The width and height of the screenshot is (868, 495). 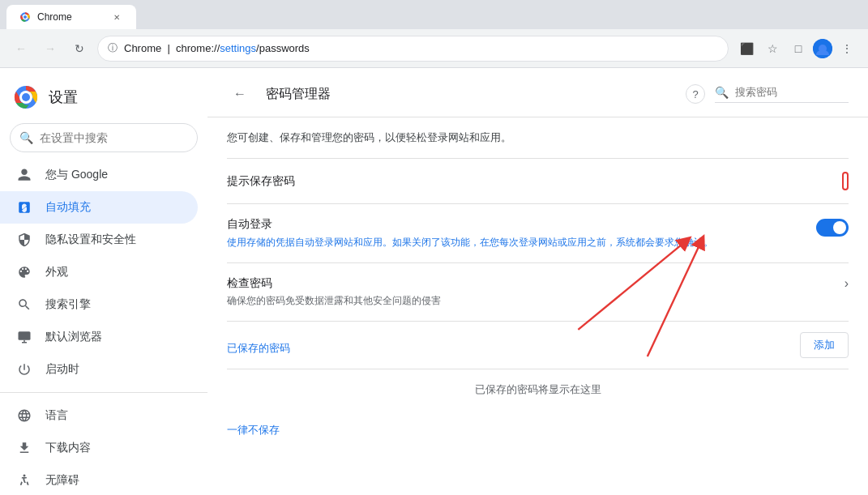 I want to click on tab-button: □, so click(x=798, y=49).